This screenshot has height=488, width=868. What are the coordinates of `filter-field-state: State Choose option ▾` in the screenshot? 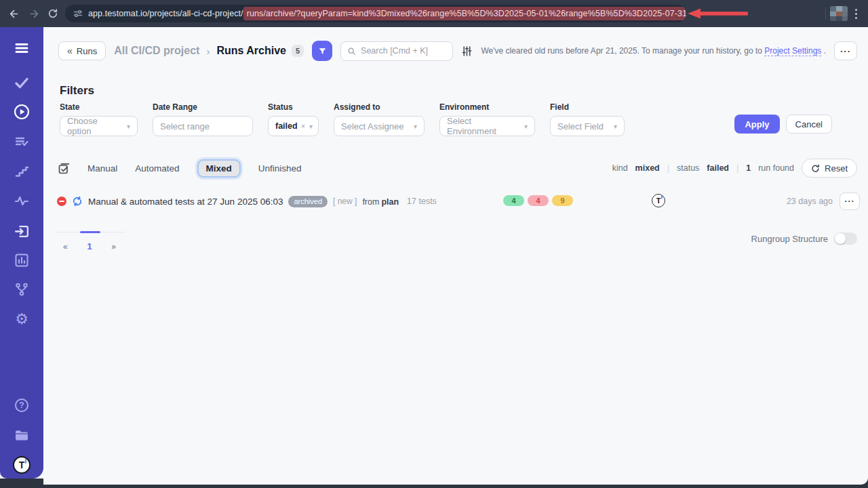 It's located at (99, 119).